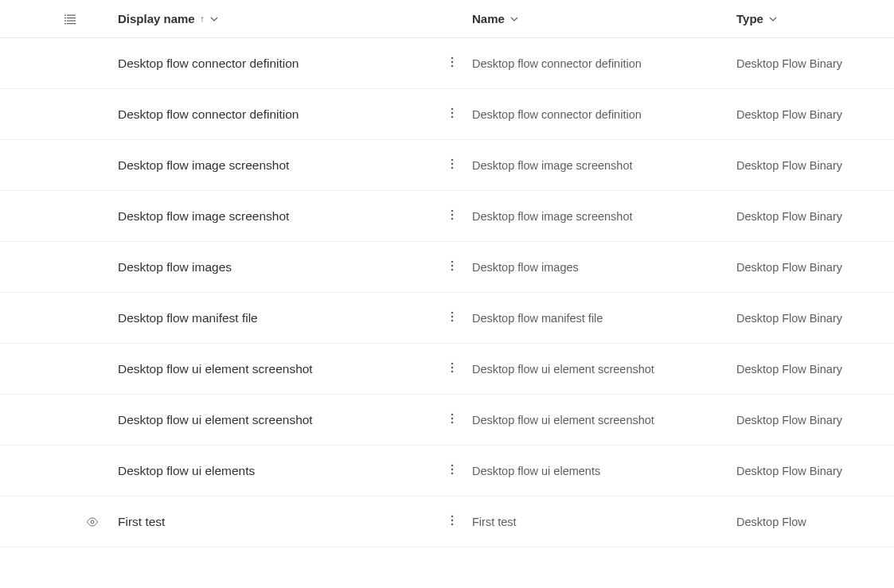 Image resolution: width=894 pixels, height=588 pixels. What do you see at coordinates (604, 267) in the screenshot?
I see `cell-name: Desktop flow images` at bounding box center [604, 267].